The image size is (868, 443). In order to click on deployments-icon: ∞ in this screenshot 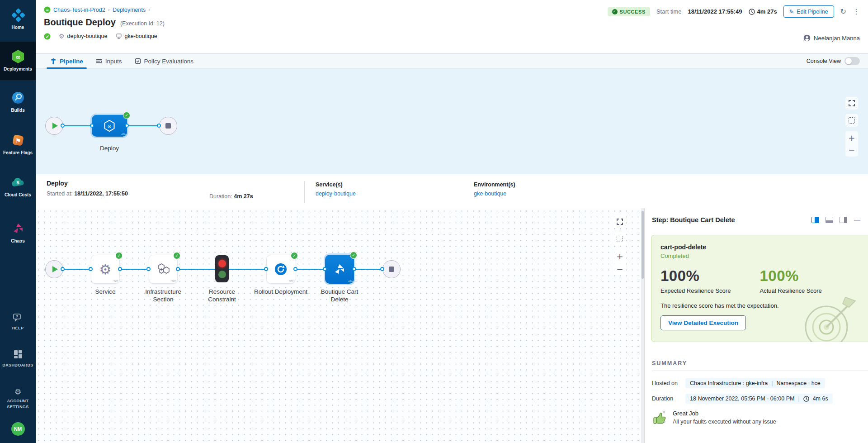, I will do `click(18, 57)`.